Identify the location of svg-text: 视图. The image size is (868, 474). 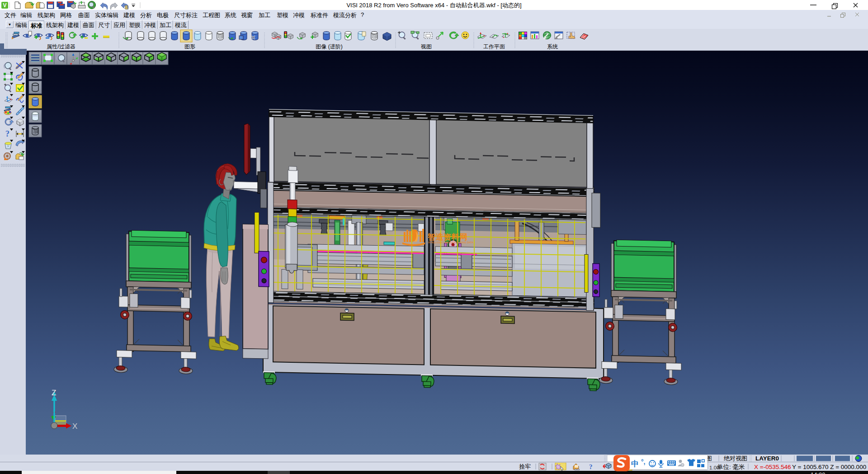
(426, 47).